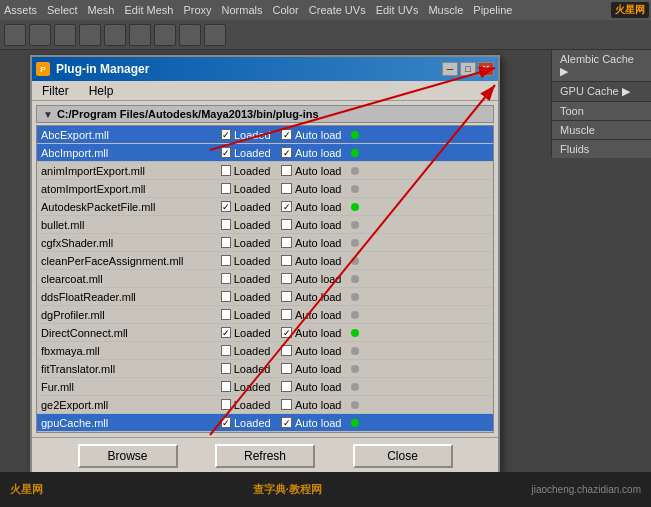 The width and height of the screenshot is (651, 507). What do you see at coordinates (102, 10) in the screenshot?
I see `menu-mesh: Mesh` at bounding box center [102, 10].